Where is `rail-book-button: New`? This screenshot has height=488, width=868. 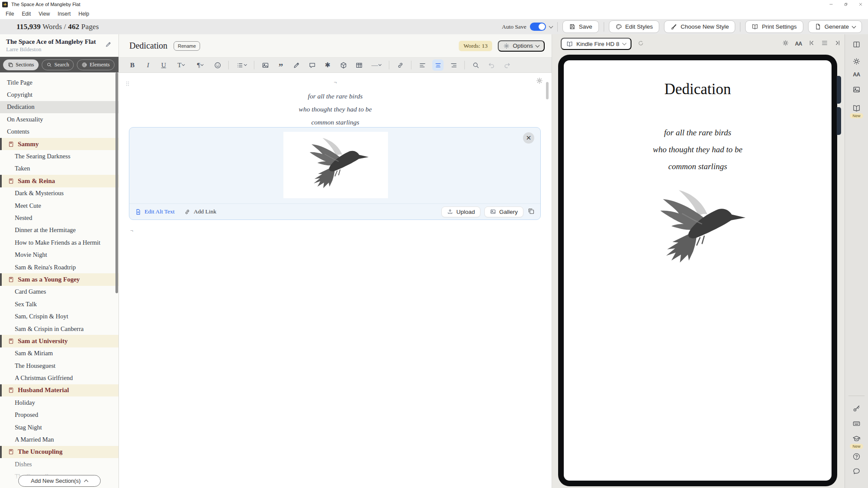 rail-book-button: New is located at coordinates (857, 111).